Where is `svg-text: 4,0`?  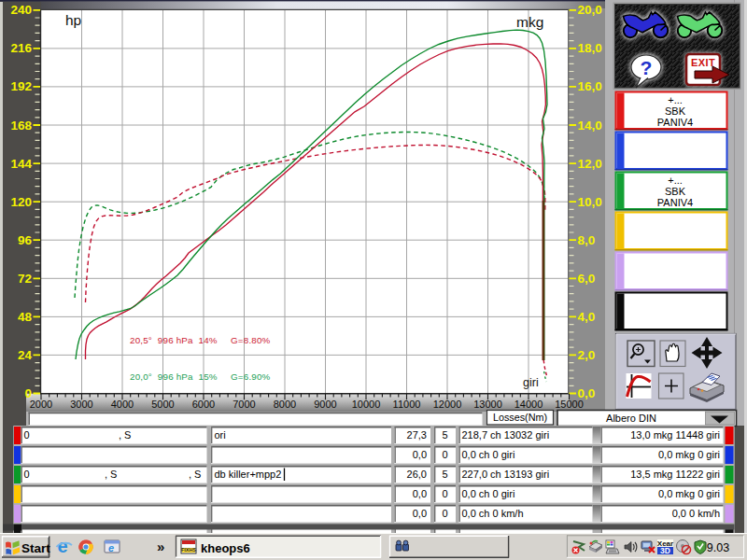
svg-text: 4,0 is located at coordinates (586, 317).